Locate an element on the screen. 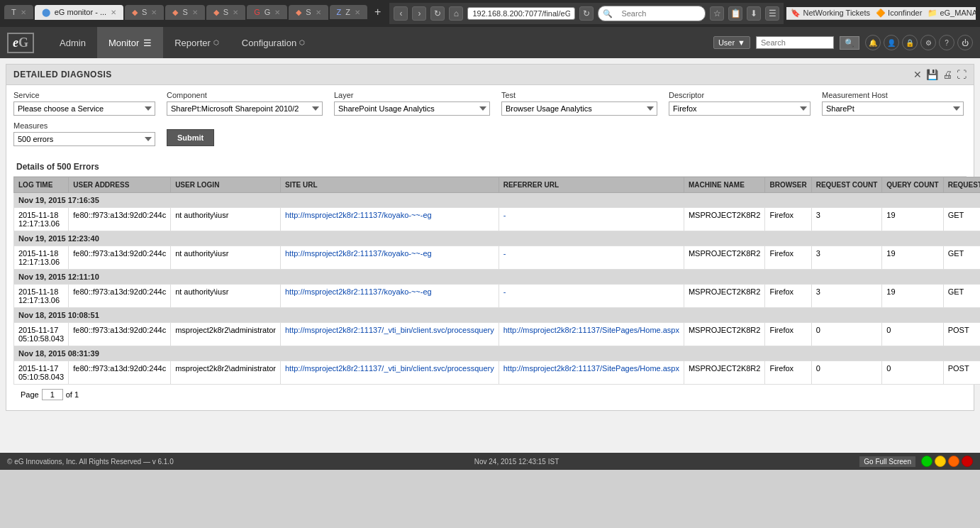 Image resolution: width=980 pixels, height=528 pixels. download-button: ⬇ is located at coordinates (754, 13).